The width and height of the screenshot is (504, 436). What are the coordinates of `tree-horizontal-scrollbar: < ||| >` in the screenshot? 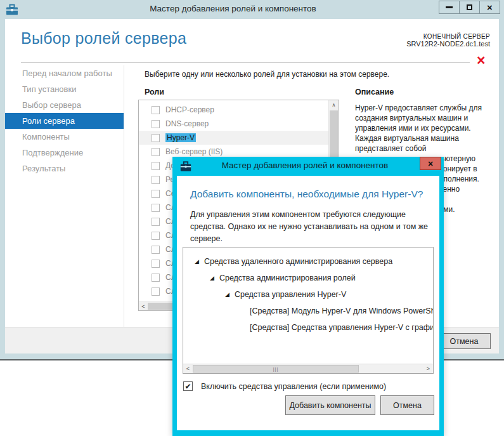 It's located at (308, 368).